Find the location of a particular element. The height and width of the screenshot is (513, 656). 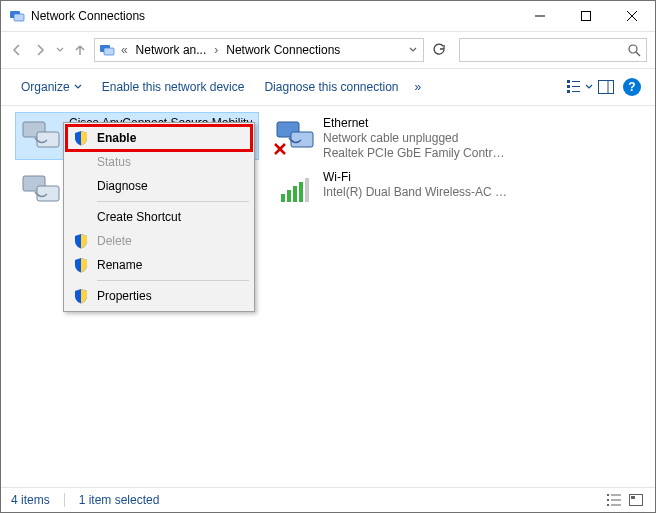

breadcrumb-parent: Network an... is located at coordinates (172, 50).